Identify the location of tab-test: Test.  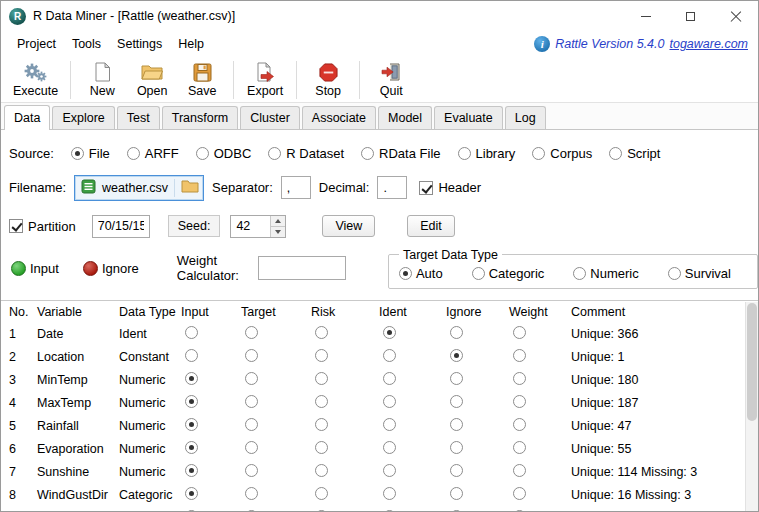
(138, 118).